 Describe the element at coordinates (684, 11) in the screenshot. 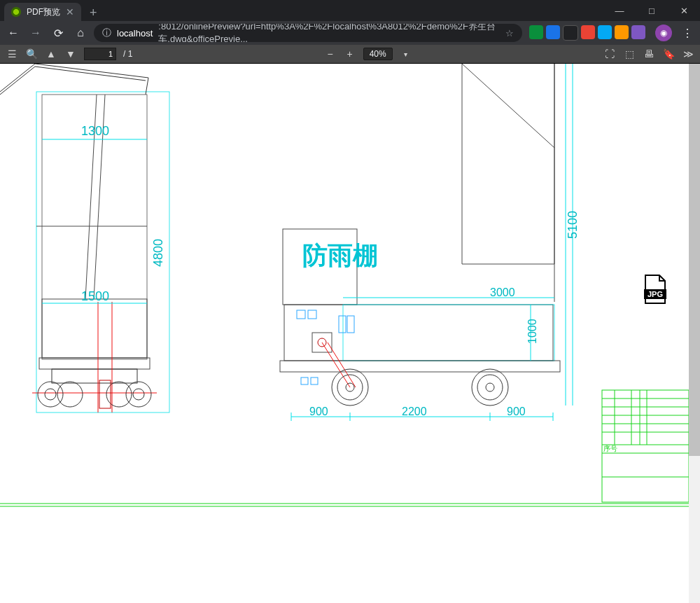

I see `window-close-button: ✕` at that location.